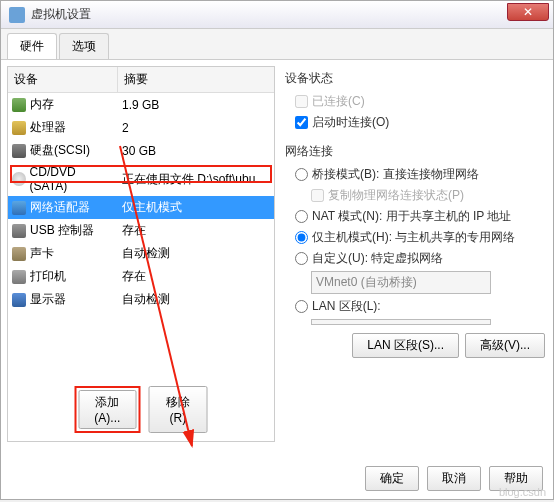 The width and height of the screenshot is (554, 502). Describe the element at coordinates (505, 346) in the screenshot. I see `advanced-button: 高级(V)...` at that location.